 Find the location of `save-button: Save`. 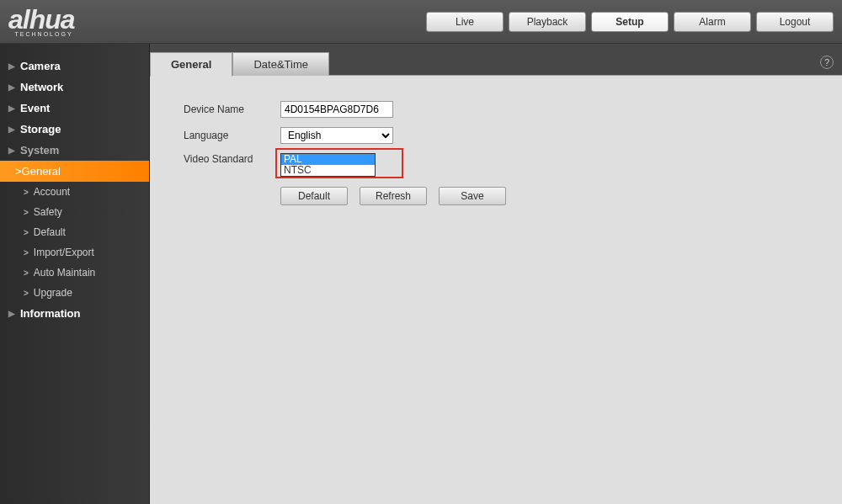

save-button: Save is located at coordinates (472, 196).